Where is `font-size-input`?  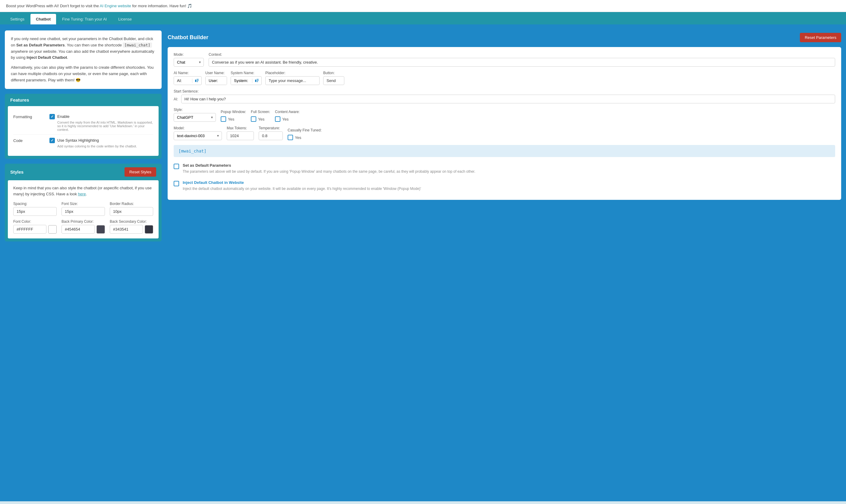 font-size-input is located at coordinates (83, 211).